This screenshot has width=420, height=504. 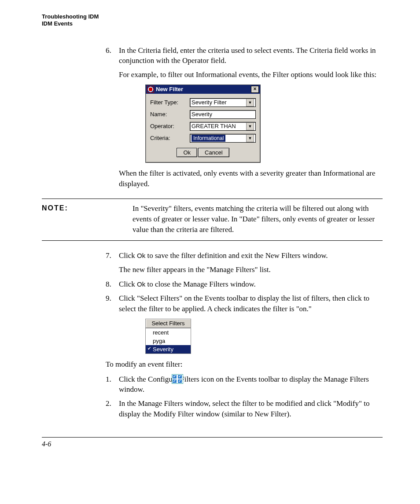 What do you see at coordinates (47, 444) in the screenshot?
I see `page-number: 4-6` at bounding box center [47, 444].